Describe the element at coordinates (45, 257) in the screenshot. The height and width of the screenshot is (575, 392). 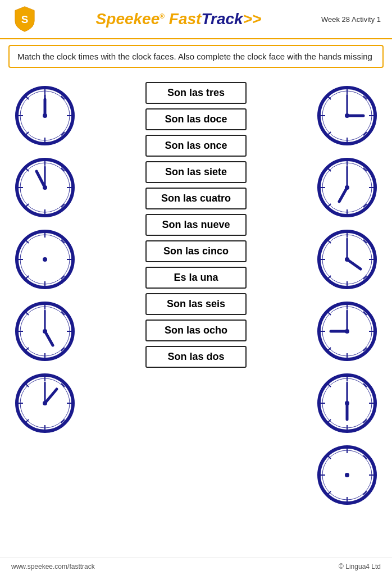
I see `clocks-left-column` at that location.